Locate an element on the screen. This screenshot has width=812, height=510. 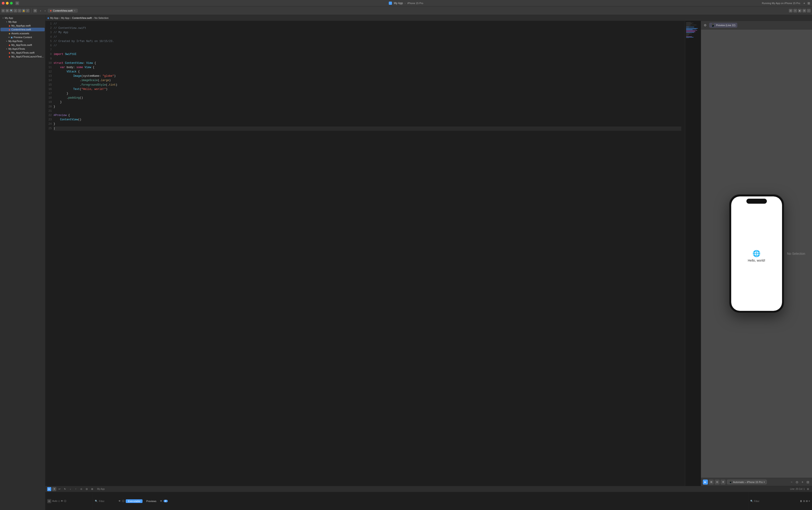
active-tab: ◆ ContentView.swift ✕ is located at coordinates (63, 11).